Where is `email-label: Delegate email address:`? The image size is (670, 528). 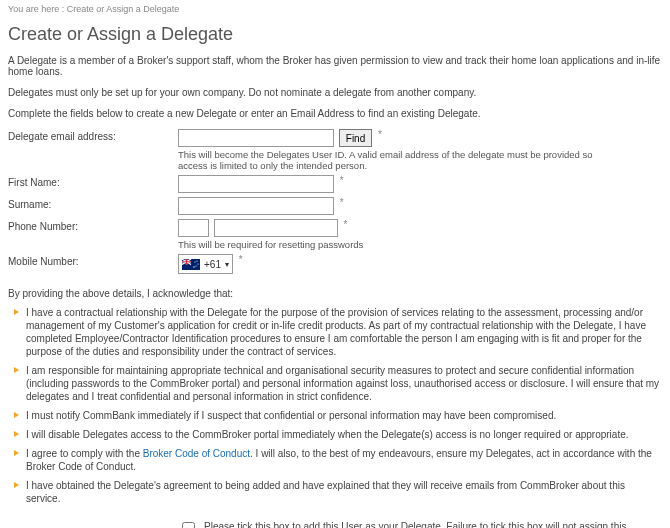
email-label: Delegate email address: is located at coordinates (93, 136).